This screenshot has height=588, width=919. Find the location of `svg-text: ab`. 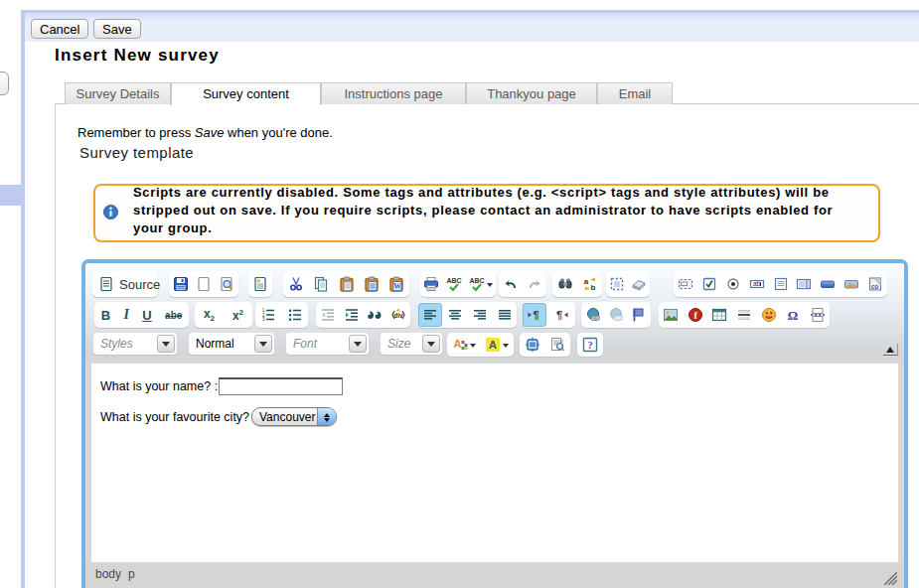

svg-text: ab is located at coordinates (757, 284).